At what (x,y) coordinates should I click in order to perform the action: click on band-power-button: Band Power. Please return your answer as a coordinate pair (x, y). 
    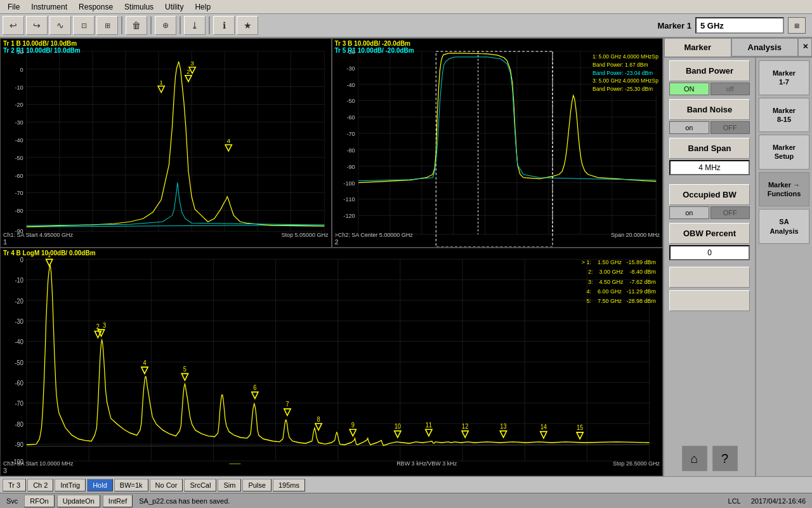
    Looking at the image, I should click on (709, 71).